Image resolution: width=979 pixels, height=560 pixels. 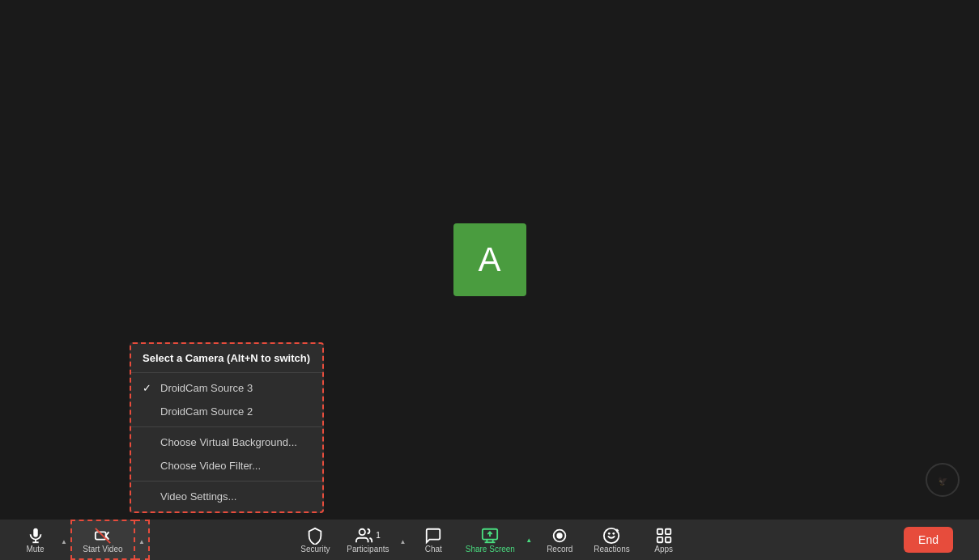 What do you see at coordinates (402, 540) in the screenshot?
I see `participants-chevron-icon` at bounding box center [402, 540].